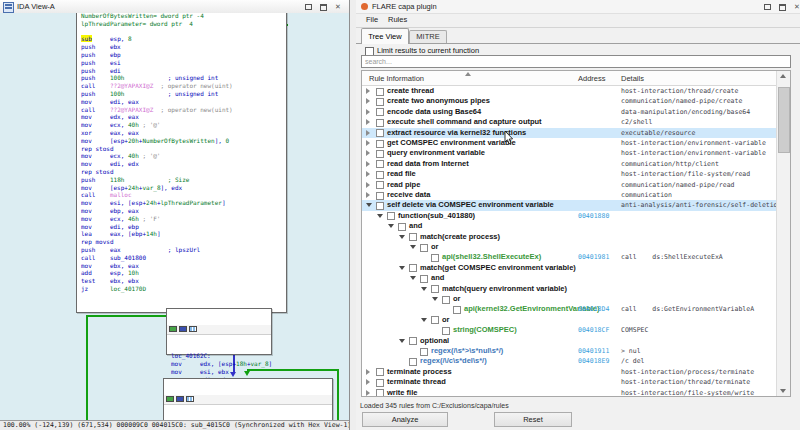 This screenshot has width=800, height=430. What do you see at coordinates (576, 78) in the screenshot?
I see `tree-column-header: Rule Information Address Details` at bounding box center [576, 78].